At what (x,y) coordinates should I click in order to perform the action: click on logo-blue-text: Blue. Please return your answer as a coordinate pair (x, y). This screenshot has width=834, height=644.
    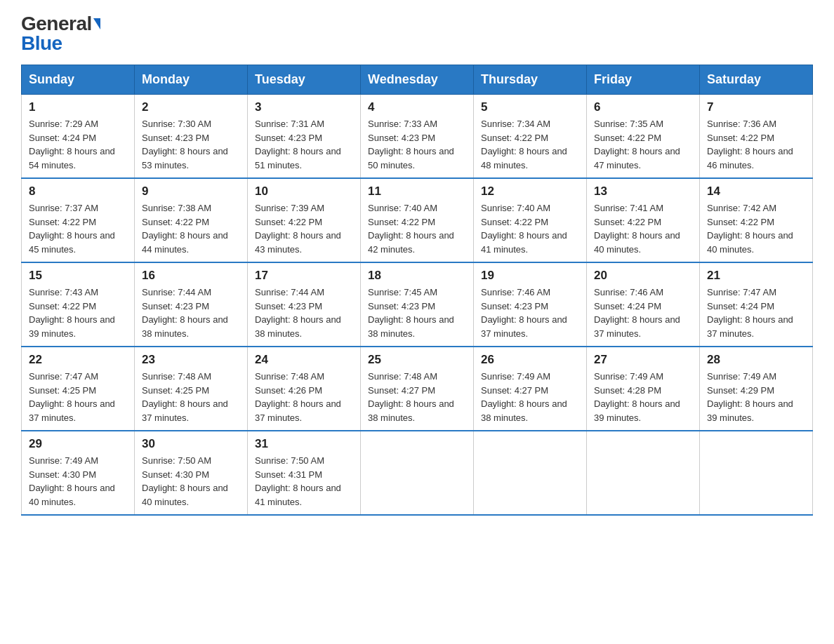
    Looking at the image, I should click on (42, 43).